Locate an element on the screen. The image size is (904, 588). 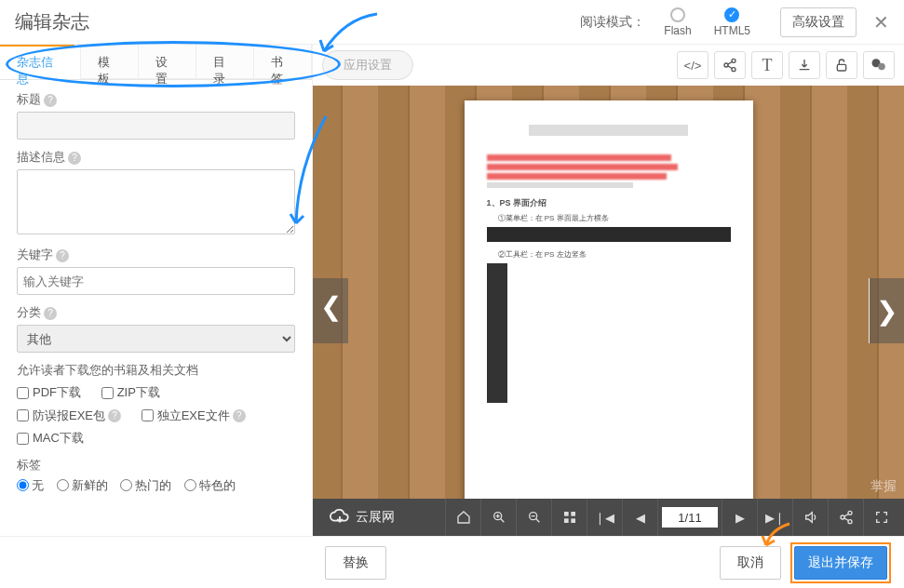
checkbox-exe-safe: 防误报EXE包? is located at coordinates (69, 416).